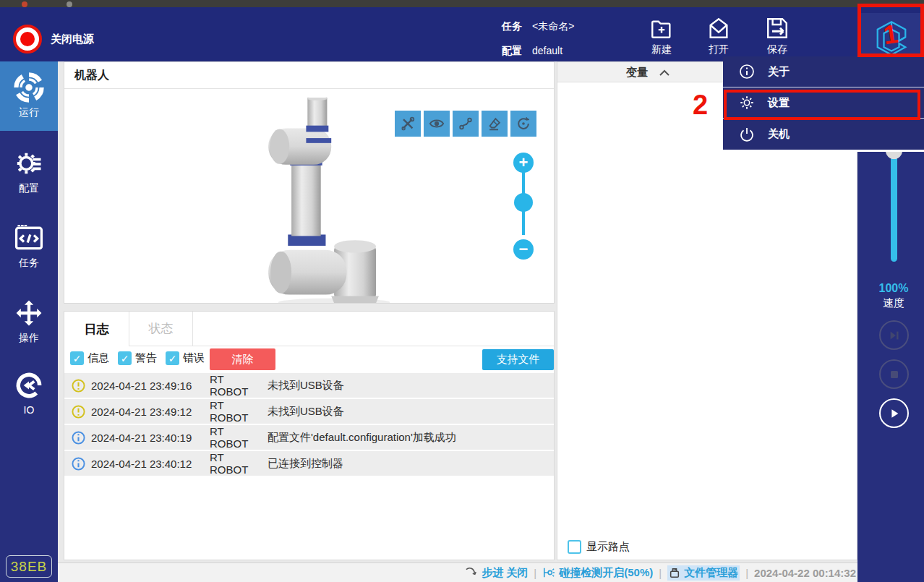 This screenshot has width=924, height=582. I want to click on support-files-button: 支持文件, so click(518, 360).